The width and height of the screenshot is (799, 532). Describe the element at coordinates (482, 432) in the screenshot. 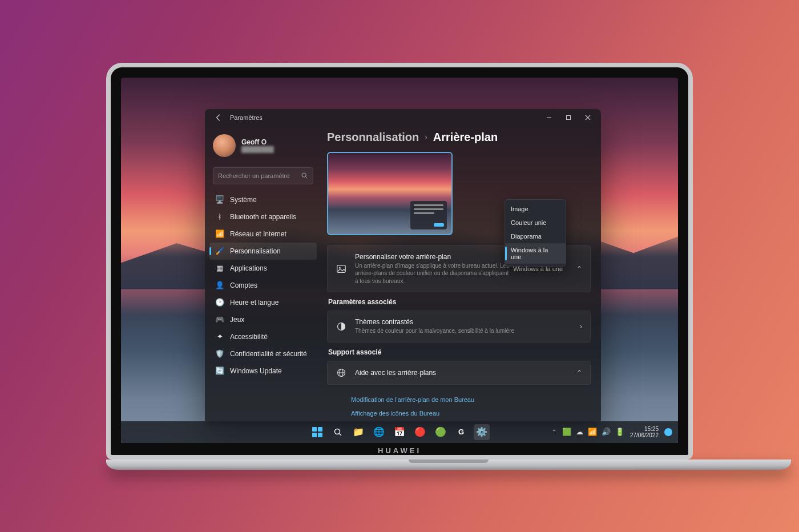

I see `settings-taskbar-icon: ⚙️` at that location.